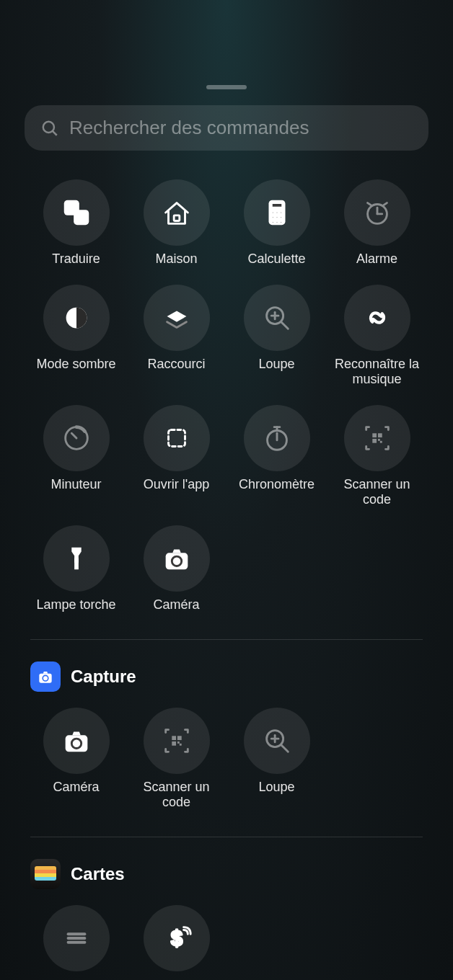  What do you see at coordinates (277, 760) in the screenshot?
I see `tile-capture-loupe: Loupe` at bounding box center [277, 760].